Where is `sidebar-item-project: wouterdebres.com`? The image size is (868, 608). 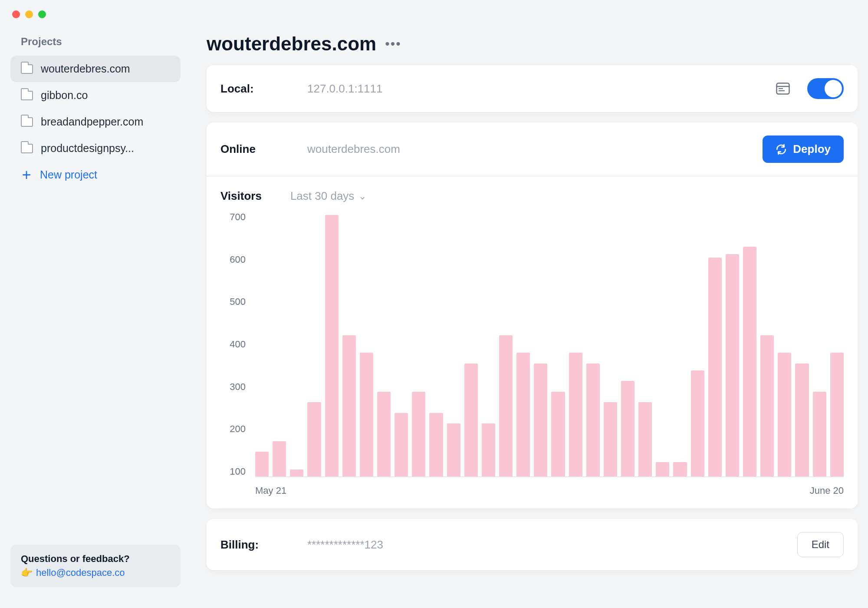
sidebar-item-project: wouterdebres.com is located at coordinates (95, 69).